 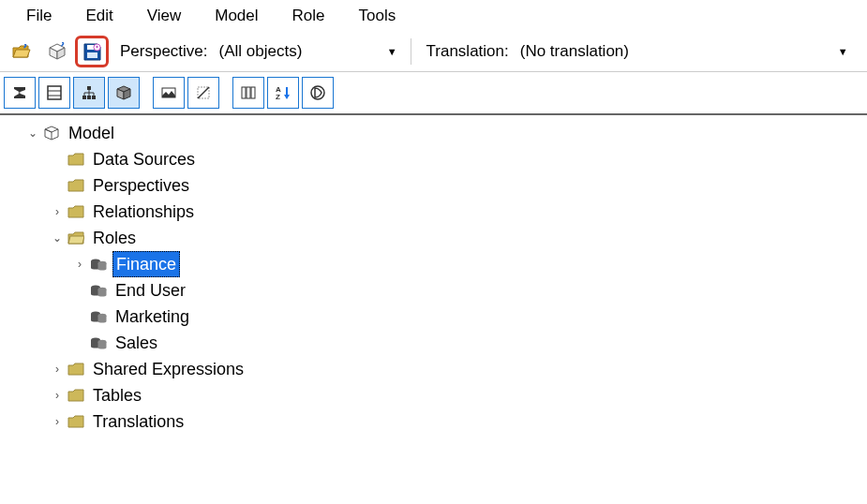 What do you see at coordinates (433, 264) in the screenshot?
I see `tree-node-role-finance: › Finance` at bounding box center [433, 264].